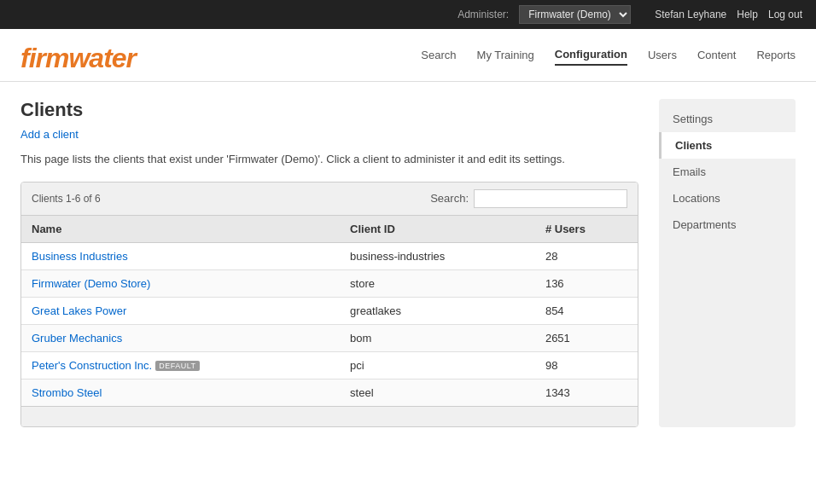 This screenshot has height=504, width=816. What do you see at coordinates (575, 14) in the screenshot?
I see `client-select: Firmwater (Demo)` at bounding box center [575, 14].